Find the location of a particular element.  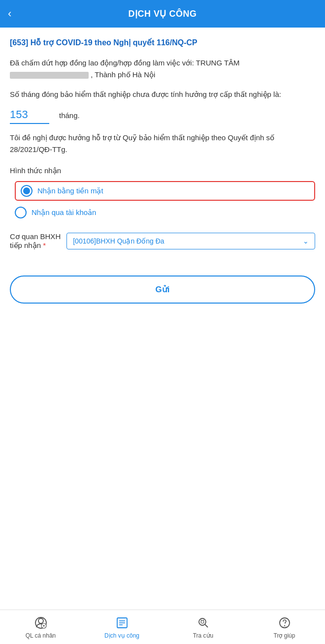

radio-option-account: Nhận qua tài khoản is located at coordinates (165, 213).